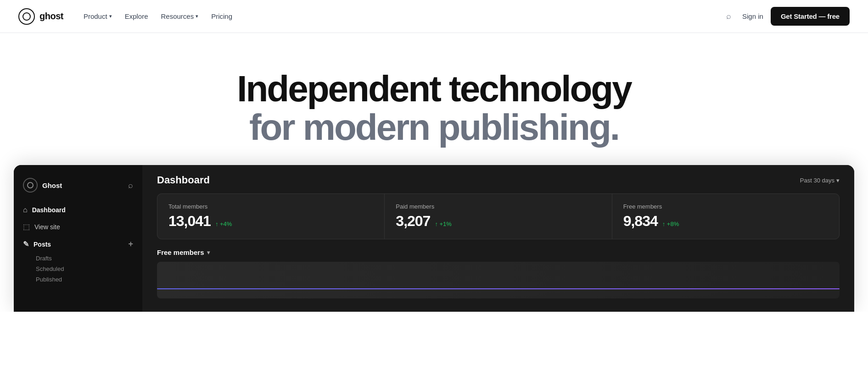 The width and height of the screenshot is (868, 375). Describe the element at coordinates (78, 244) in the screenshot. I see `sidebar-posts-group: ✎ Posts +` at that location.